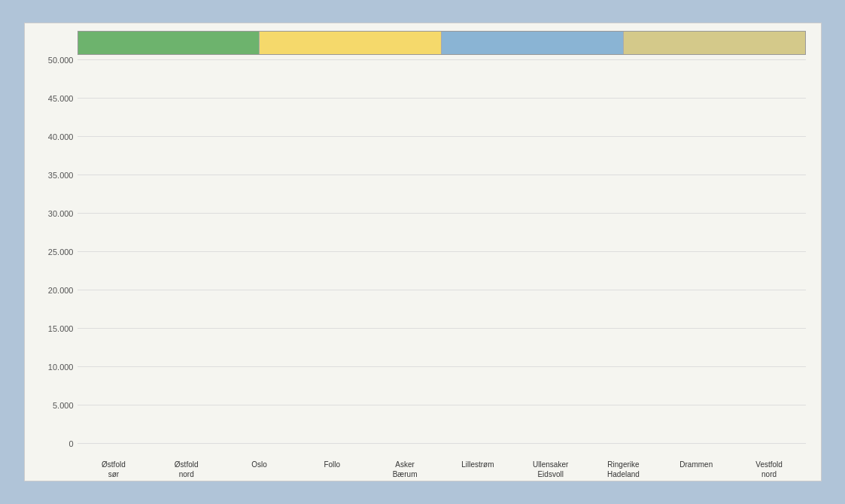  Describe the element at coordinates (114, 469) in the screenshot. I see `x-axis-label: Østfoldsør` at that location.